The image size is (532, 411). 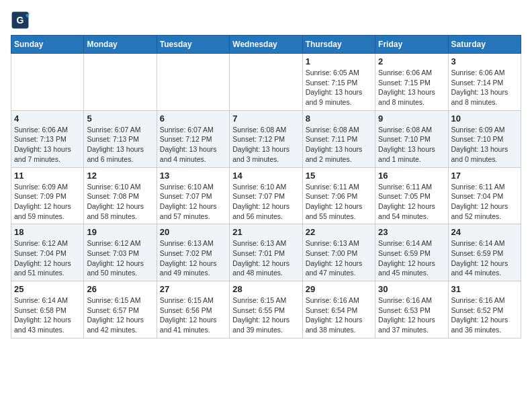 I want to click on calendar-cell: 10Sunrise: 6:09 AM Sunset: 7:10 PM Dayli…, so click(x=484, y=138).